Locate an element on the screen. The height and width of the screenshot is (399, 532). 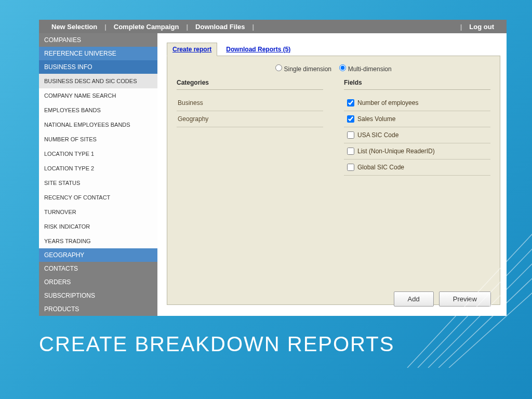
fields-column: Fields Number of employees Sales Volume … is located at coordinates (417, 127).